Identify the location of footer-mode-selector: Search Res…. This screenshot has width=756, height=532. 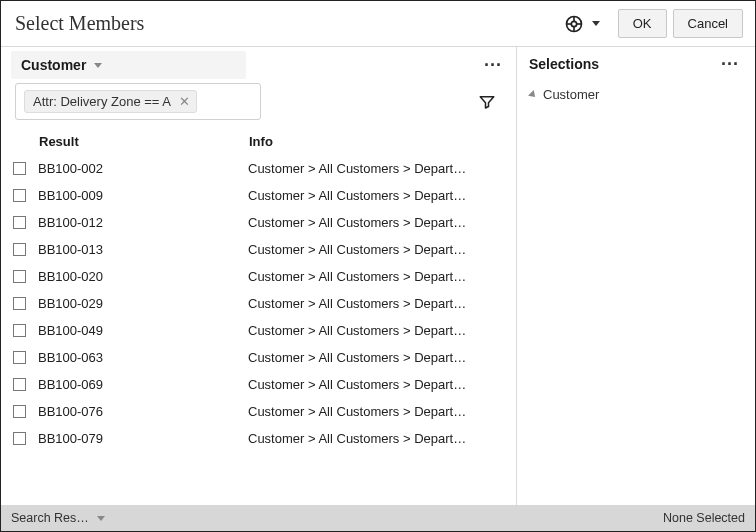
(58, 518).